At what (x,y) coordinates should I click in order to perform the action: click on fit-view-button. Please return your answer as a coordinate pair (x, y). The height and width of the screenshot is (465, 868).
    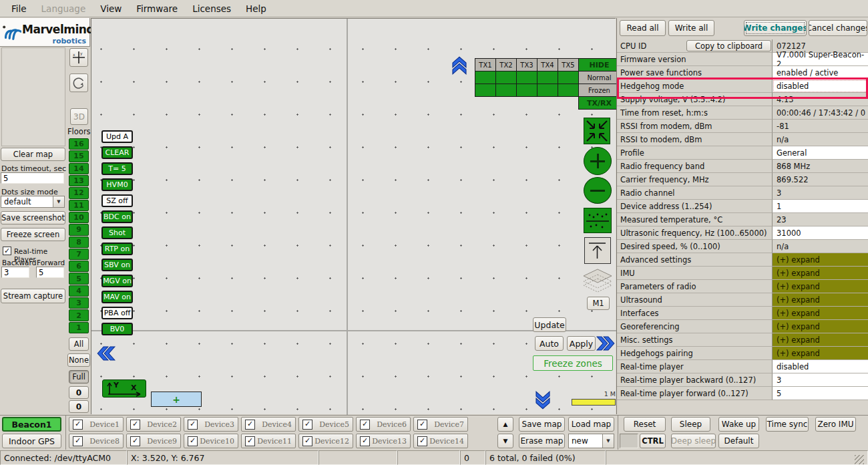
    Looking at the image, I should click on (597, 131).